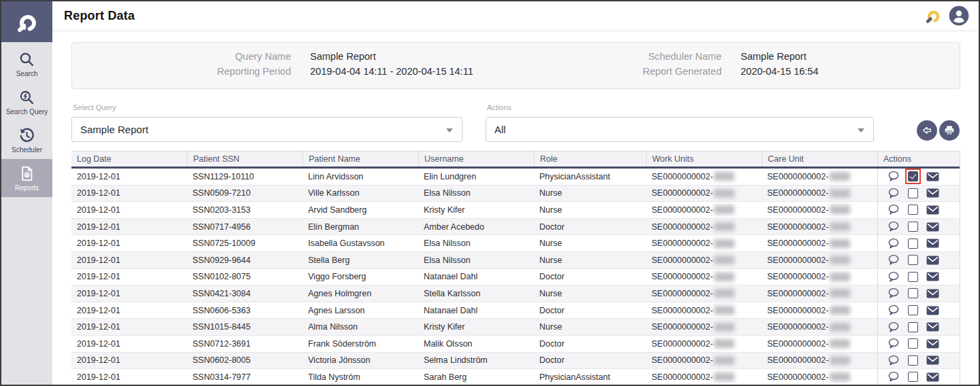 This screenshot has width=980, height=386. What do you see at coordinates (245, 377) in the screenshot?
I see `cell-patient-ssn: SSN0314-7977` at bounding box center [245, 377].